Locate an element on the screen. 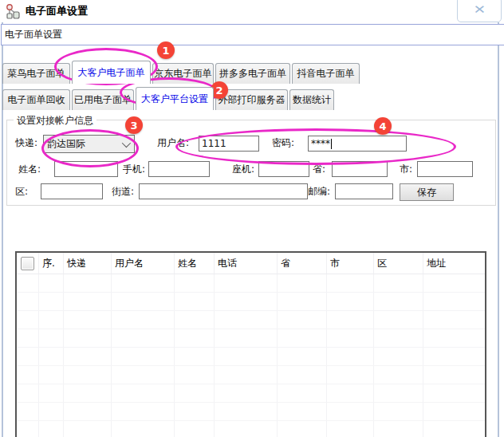 The height and width of the screenshot is (437, 504). close-icon: ✕ is located at coordinates (479, 10).